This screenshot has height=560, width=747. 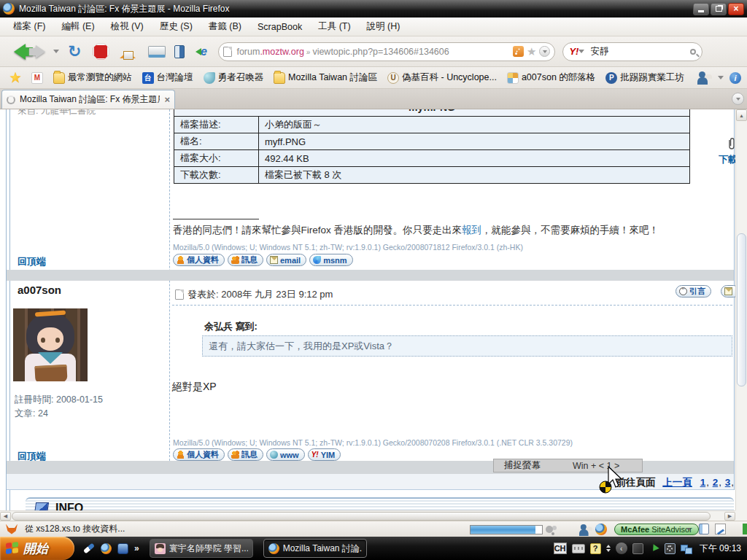 What do you see at coordinates (632, 52) in the screenshot?
I see `search-bar: Y! 安靜` at bounding box center [632, 52].